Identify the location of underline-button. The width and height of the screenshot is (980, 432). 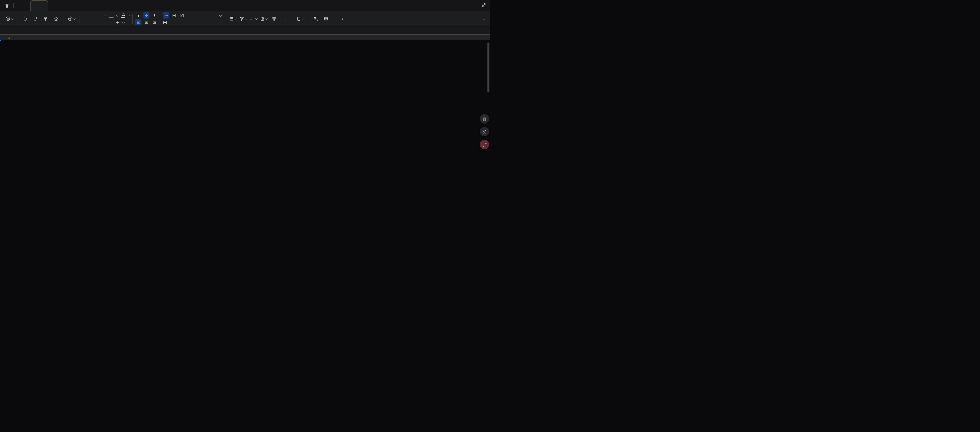
(110, 22).